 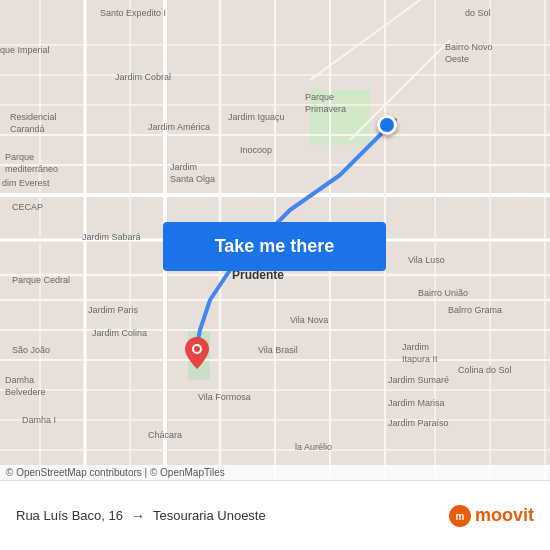 What do you see at coordinates (460, 516) in the screenshot?
I see `moovit-icon: m` at bounding box center [460, 516].